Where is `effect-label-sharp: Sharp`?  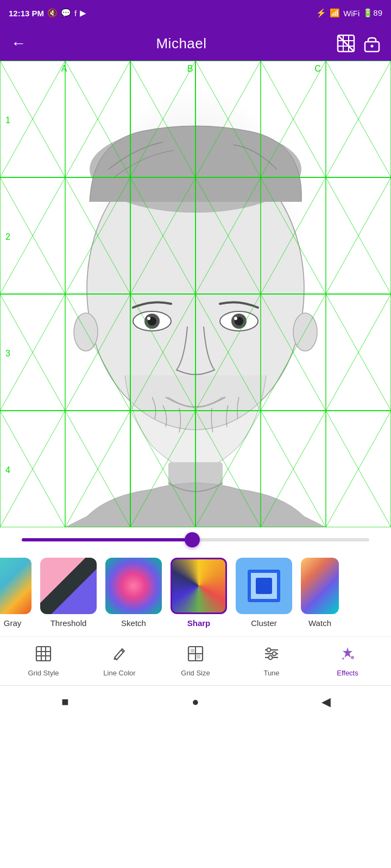
effect-label-sharp: Sharp is located at coordinates (199, 623).